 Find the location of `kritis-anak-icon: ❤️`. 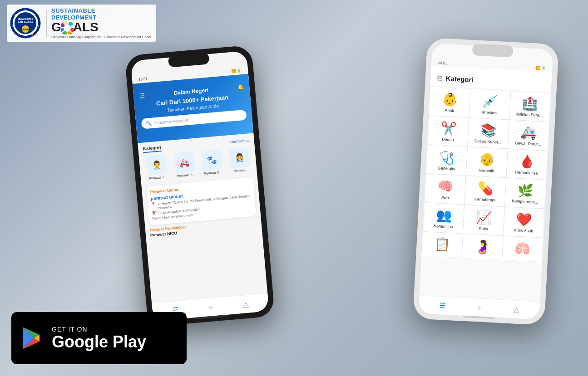

kritis-anak-icon: ❤️ is located at coordinates (524, 220).